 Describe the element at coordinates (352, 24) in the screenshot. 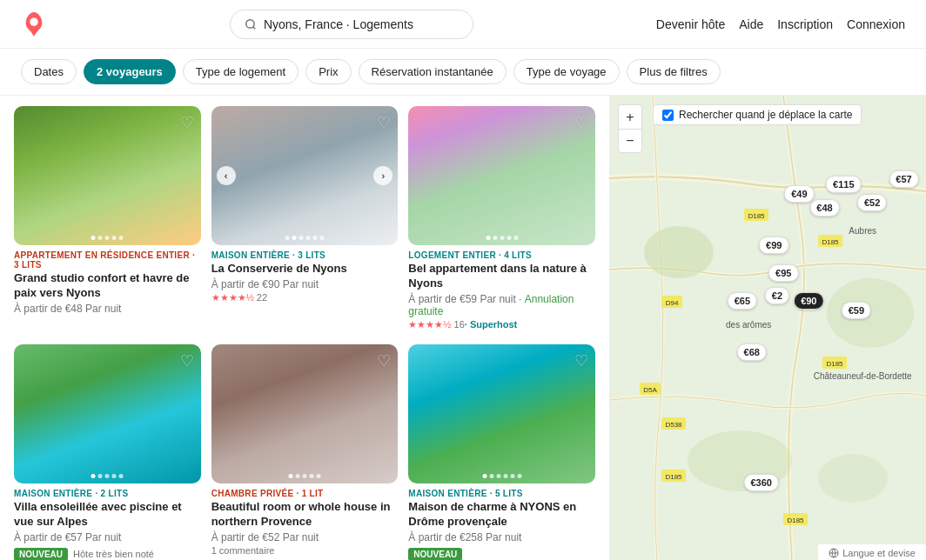

I see `search-bar` at that location.